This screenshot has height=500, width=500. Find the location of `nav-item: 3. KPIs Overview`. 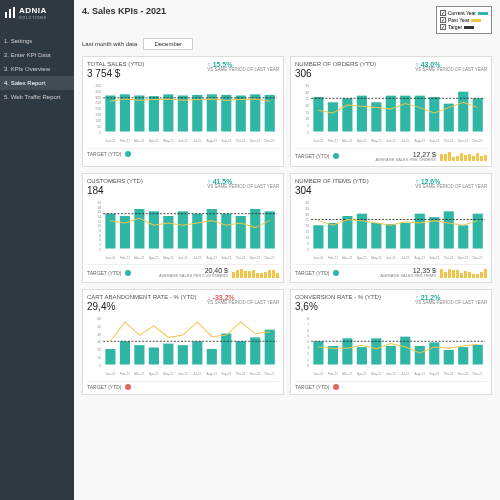

nav-item: 3. KPIs Overview is located at coordinates (37, 69).